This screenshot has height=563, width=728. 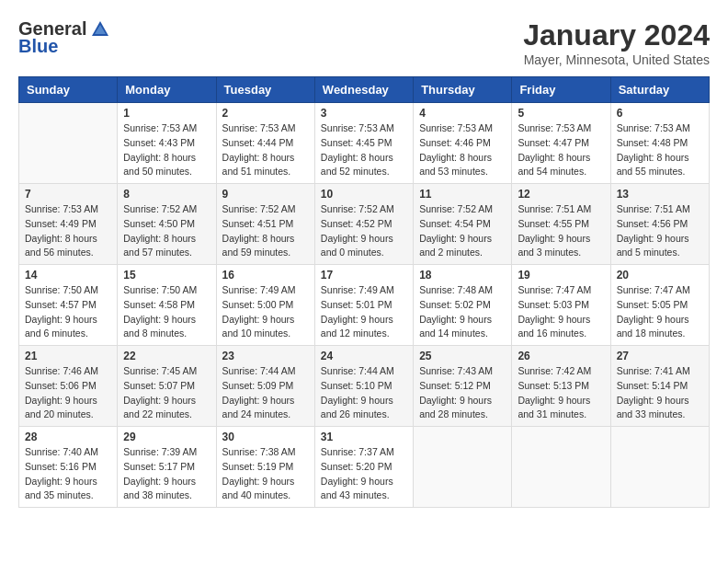 I want to click on day-info: Sunrise: 7:50 AMSunset: 4:57 PMDaylight:…, so click(x=68, y=313).